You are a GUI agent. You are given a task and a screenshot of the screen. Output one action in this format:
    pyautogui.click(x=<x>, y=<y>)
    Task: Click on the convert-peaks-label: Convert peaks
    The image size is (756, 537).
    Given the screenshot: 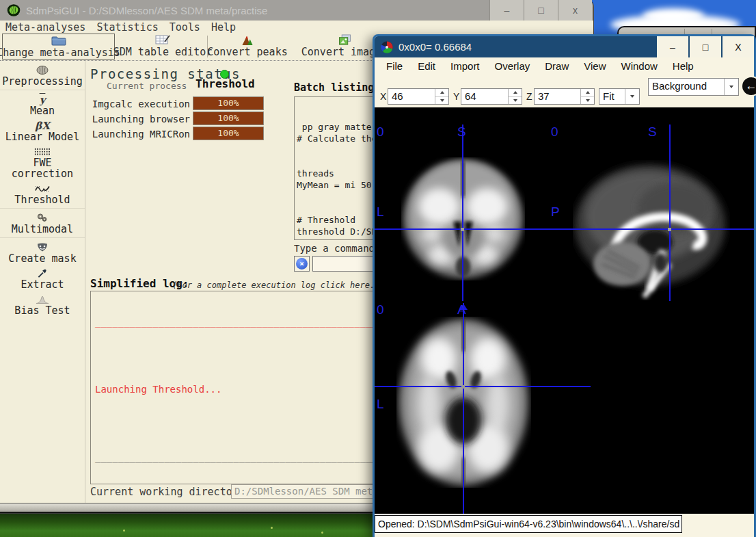 What is the action you would take?
    pyautogui.click(x=247, y=52)
    